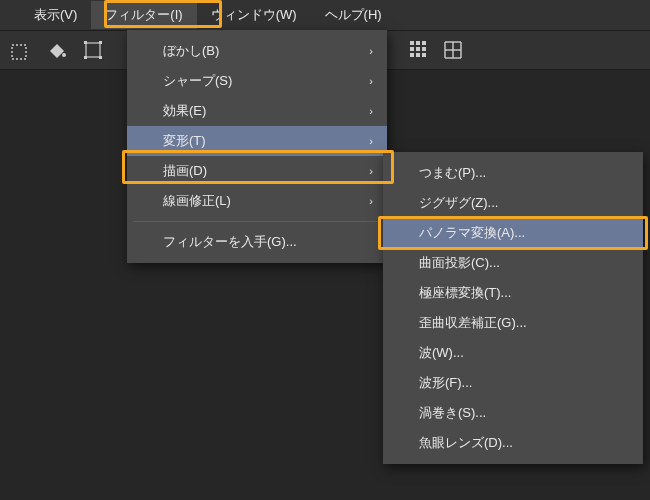 This screenshot has width=650, height=500. I want to click on filter-blur: ぼかし(B) ›, so click(257, 51).